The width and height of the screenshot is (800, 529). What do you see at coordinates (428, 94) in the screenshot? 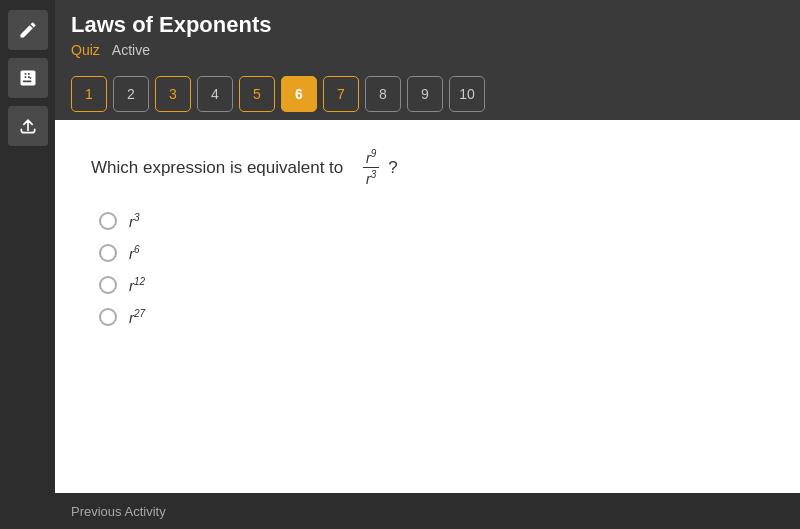
I see `question-nav: 1 2 3 4 5 6 7 8 9 10` at bounding box center [428, 94].